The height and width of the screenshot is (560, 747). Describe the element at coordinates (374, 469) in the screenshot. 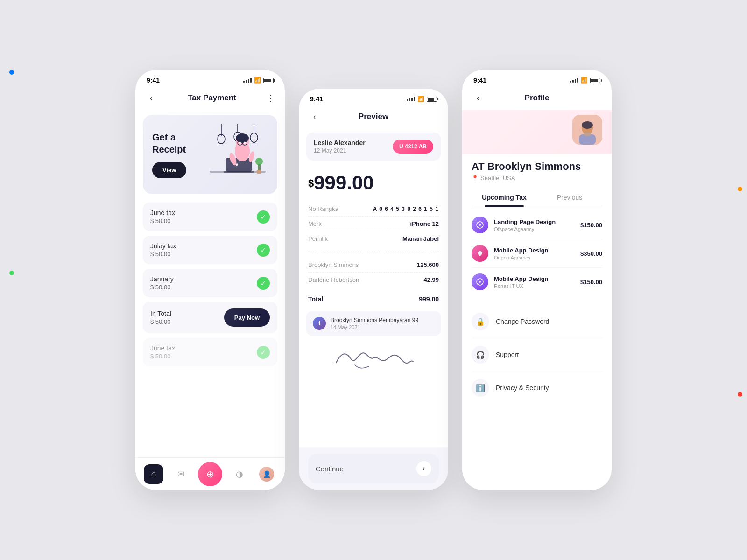

I see `continue-btn-area: Continue ›` at that location.